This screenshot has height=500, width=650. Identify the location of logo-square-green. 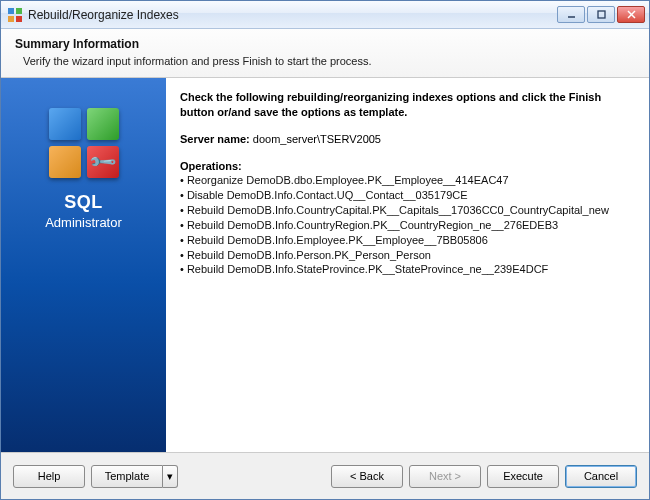
(103, 124).